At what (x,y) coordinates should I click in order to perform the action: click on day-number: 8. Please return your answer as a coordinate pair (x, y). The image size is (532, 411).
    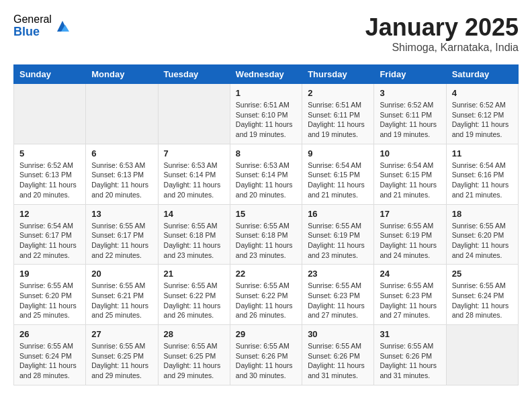
    Looking at the image, I should click on (266, 153).